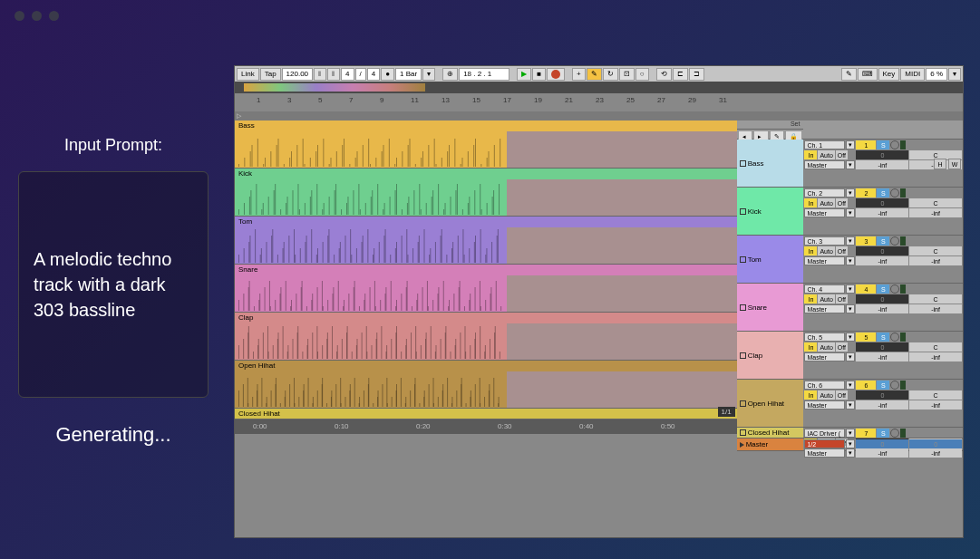 This screenshot has height=559, width=980. Describe the element at coordinates (598, 102) in the screenshot. I see `bar-ruler: 1 3 5 7 9 11 13 15 17 19 21 23 25 27 29 …` at that location.